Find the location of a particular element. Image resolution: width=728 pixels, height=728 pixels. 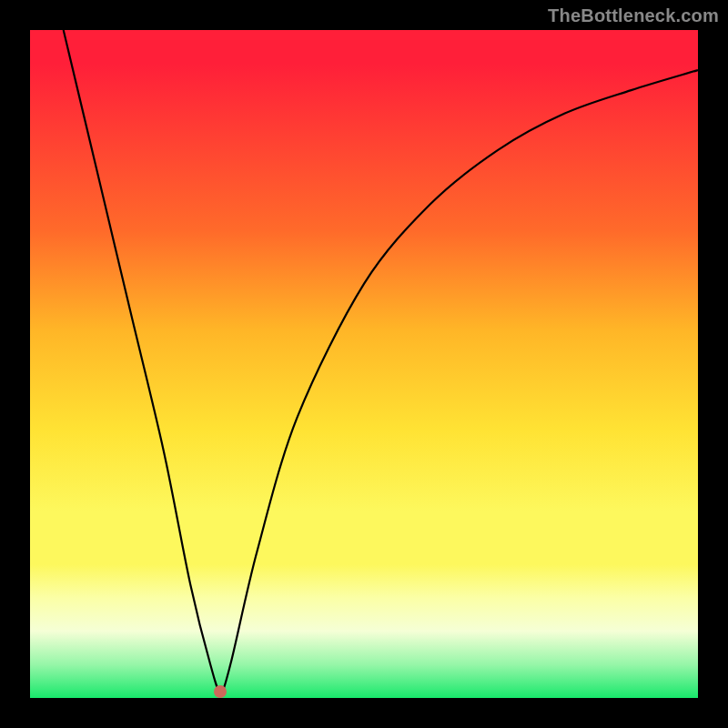

optimal-point-marker is located at coordinates (220, 692).